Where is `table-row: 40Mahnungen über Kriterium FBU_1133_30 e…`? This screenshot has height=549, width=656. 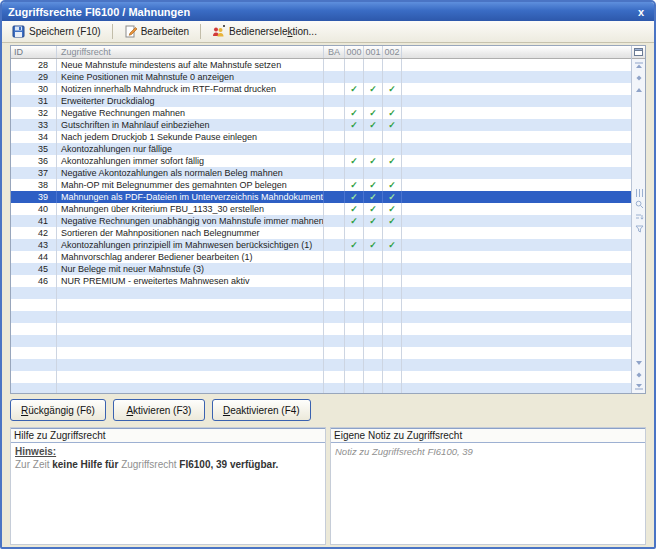
table-row: 40Mahnungen über Kriterium FBU_1133_30 e… is located at coordinates (321, 209).